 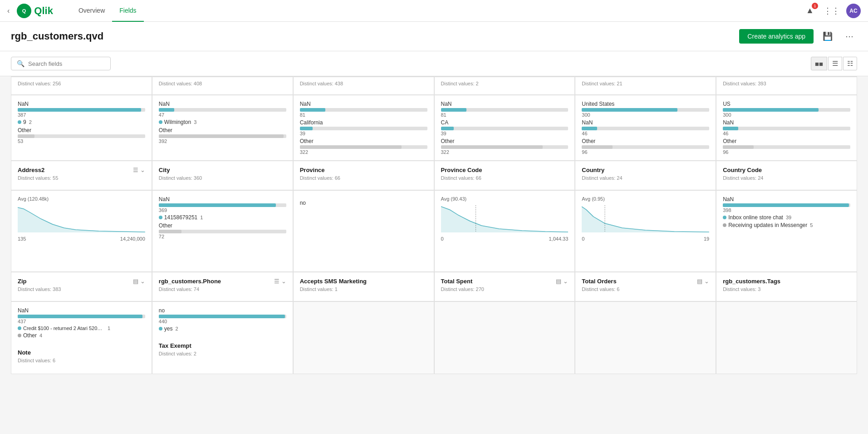 What do you see at coordinates (787, 115) in the screenshot?
I see `us-code-count: 300` at bounding box center [787, 115].